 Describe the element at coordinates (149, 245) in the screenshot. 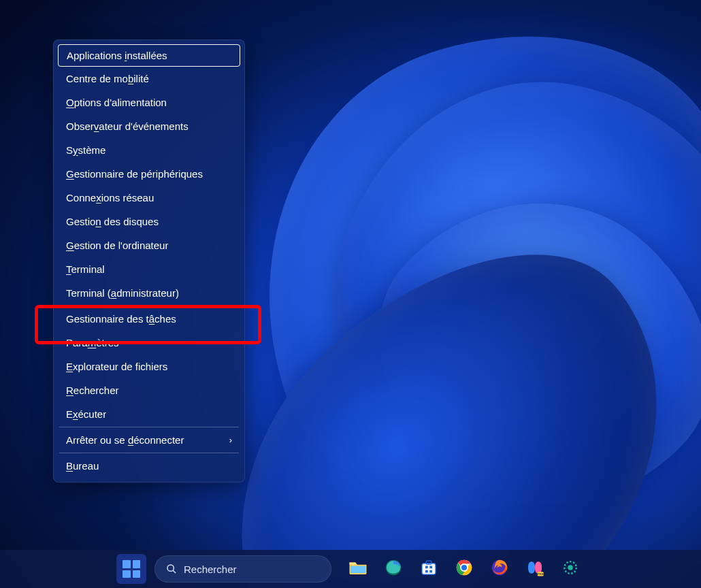

I see `menu-gestion-ordinateur: Gestion de l'ordinateur` at that location.